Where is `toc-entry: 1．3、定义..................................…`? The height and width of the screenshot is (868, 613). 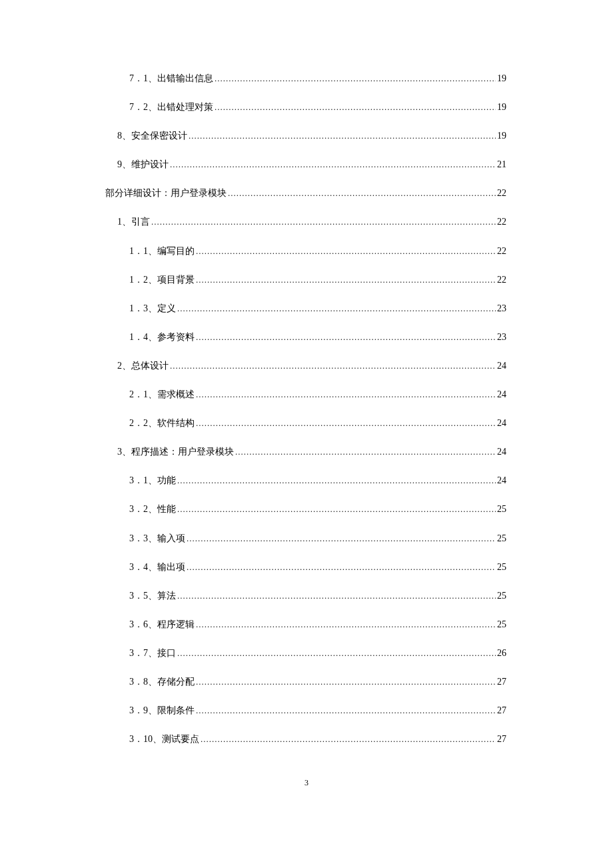 toc-entry: 1．3、定义..................................… is located at coordinates (318, 309).